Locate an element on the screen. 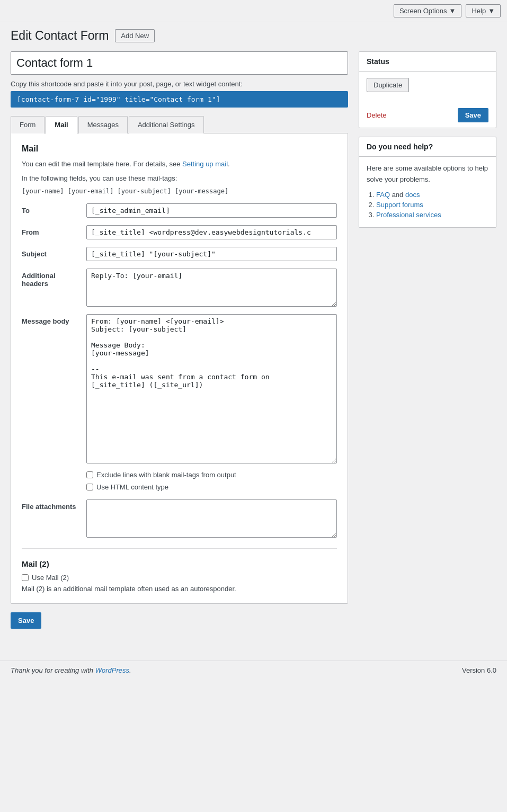 This screenshot has width=507, height=812. file-attachments-field-row: File attachments is located at coordinates (179, 519).